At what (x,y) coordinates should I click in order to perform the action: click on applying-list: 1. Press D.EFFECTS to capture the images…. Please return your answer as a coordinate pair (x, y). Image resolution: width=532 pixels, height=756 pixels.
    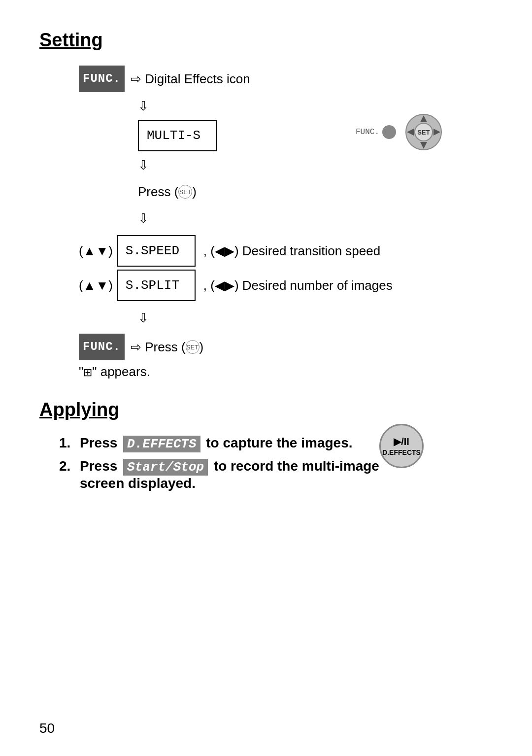
    Looking at the image, I should click on (276, 463).